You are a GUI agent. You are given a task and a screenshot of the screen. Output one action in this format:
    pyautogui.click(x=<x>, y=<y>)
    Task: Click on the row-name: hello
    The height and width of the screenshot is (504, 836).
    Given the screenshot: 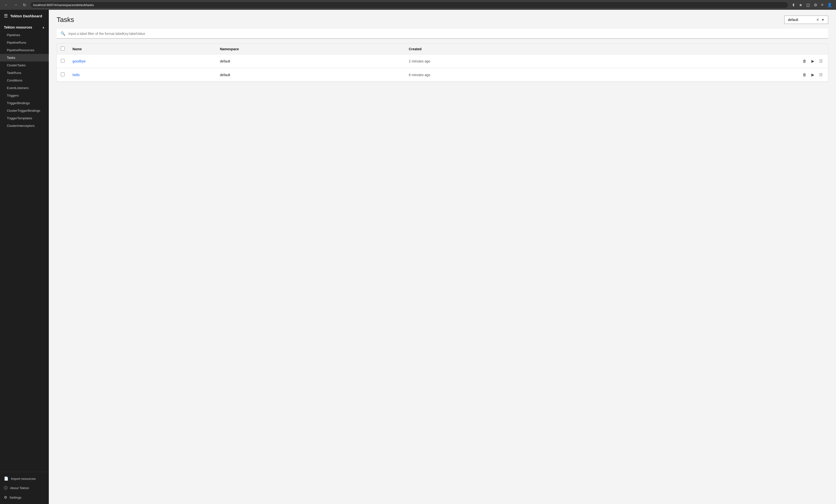 What is the action you would take?
    pyautogui.click(x=142, y=75)
    